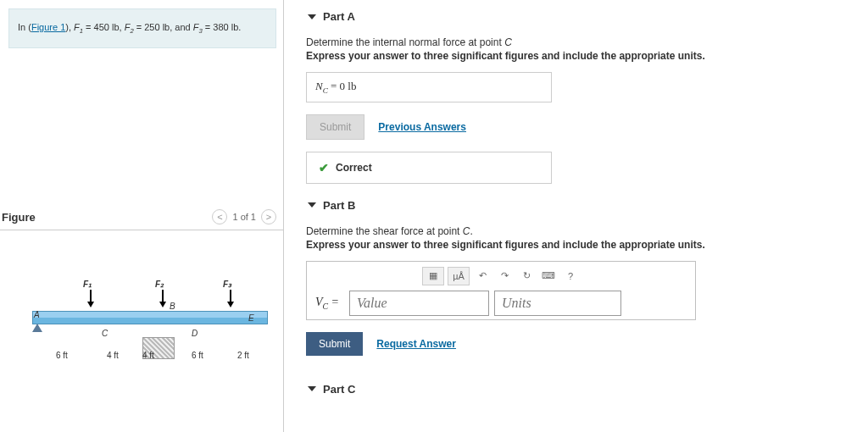 Image resolution: width=868 pixels, height=432 pixels. What do you see at coordinates (195, 334) in the screenshot?
I see `point-d: D` at bounding box center [195, 334].